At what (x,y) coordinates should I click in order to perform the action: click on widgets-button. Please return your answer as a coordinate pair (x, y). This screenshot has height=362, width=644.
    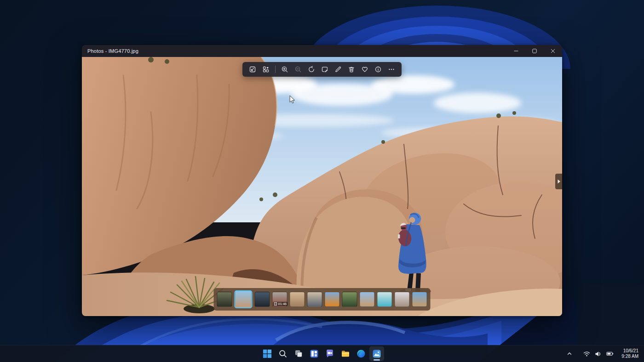
    Looking at the image, I should click on (314, 354).